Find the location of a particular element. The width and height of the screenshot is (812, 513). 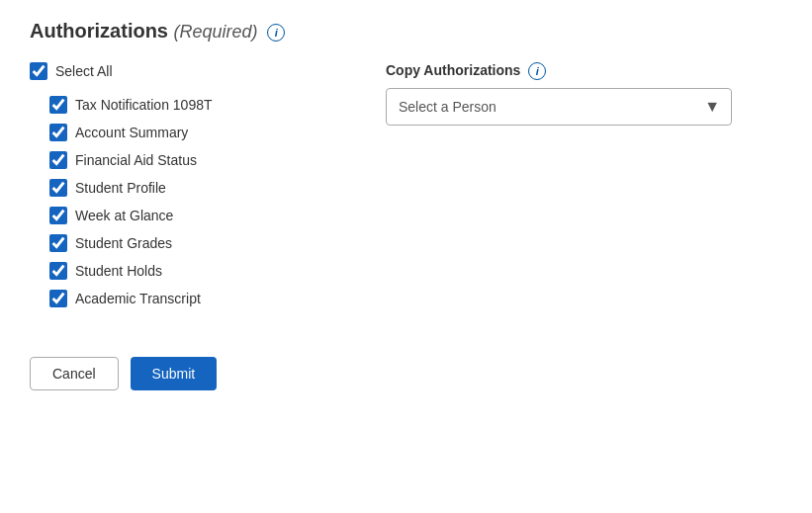

submit-button: Submit is located at coordinates (174, 374).